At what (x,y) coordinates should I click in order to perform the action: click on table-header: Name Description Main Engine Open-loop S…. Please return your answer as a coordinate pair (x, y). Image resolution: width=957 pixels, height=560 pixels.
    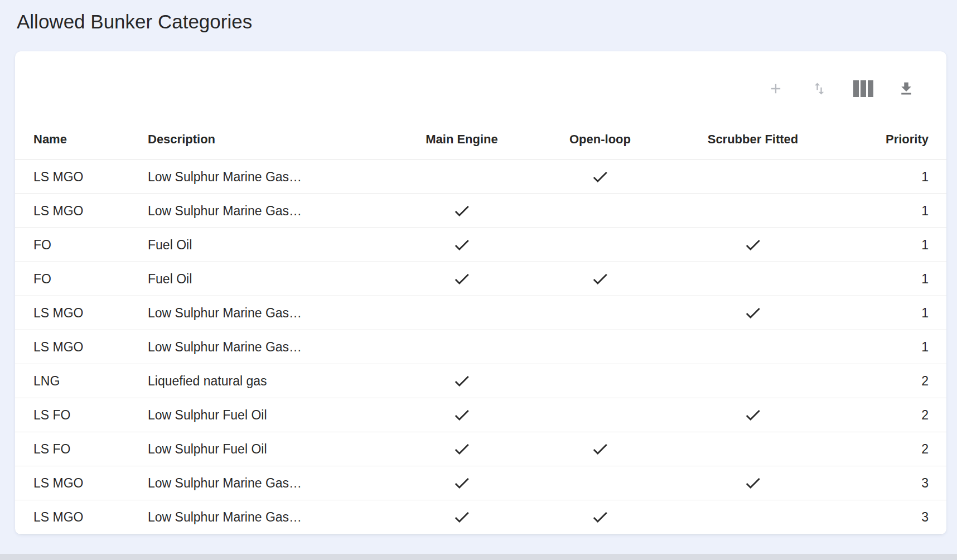
    Looking at the image, I should click on (481, 139).